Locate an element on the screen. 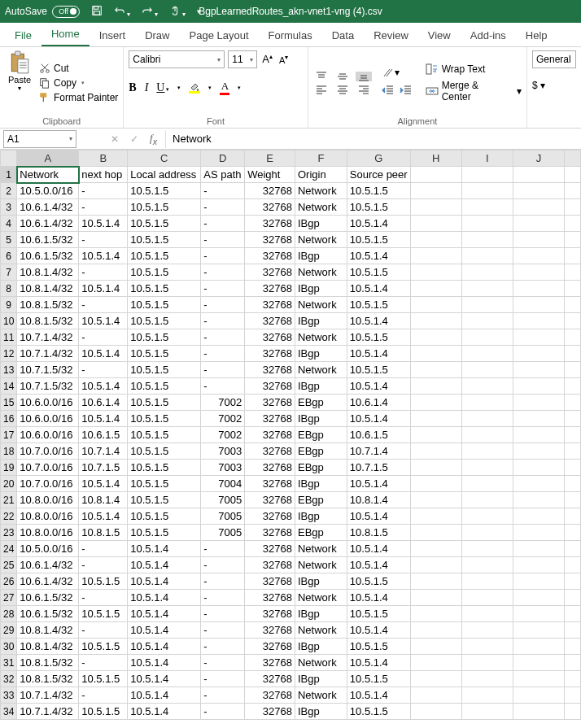 The width and height of the screenshot is (581, 728). italic-button: I is located at coordinates (146, 88).